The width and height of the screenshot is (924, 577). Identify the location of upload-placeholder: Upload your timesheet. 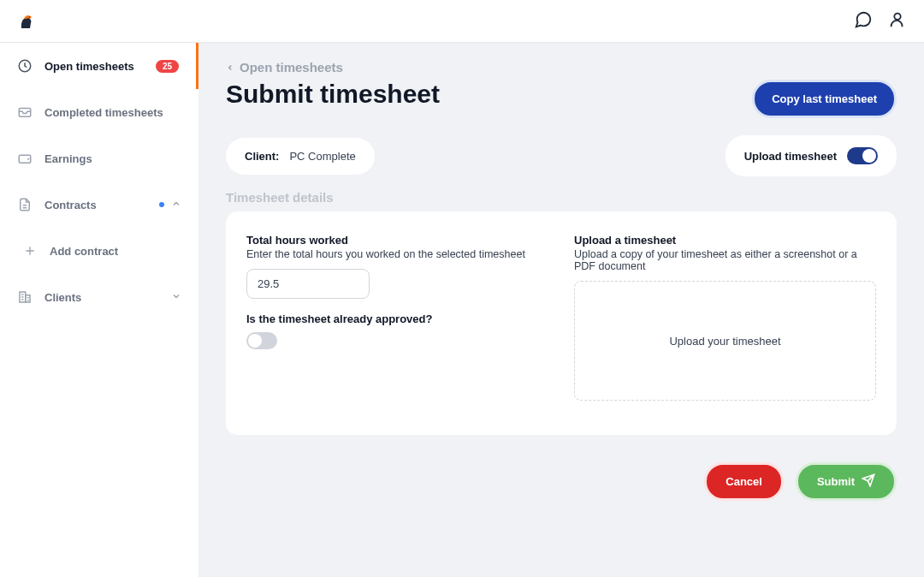
(725, 341).